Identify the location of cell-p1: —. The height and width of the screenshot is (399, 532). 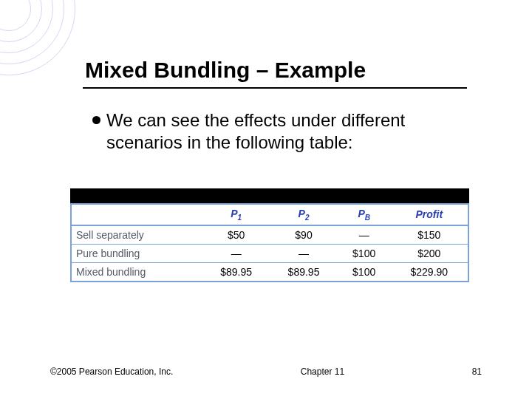
(236, 253).